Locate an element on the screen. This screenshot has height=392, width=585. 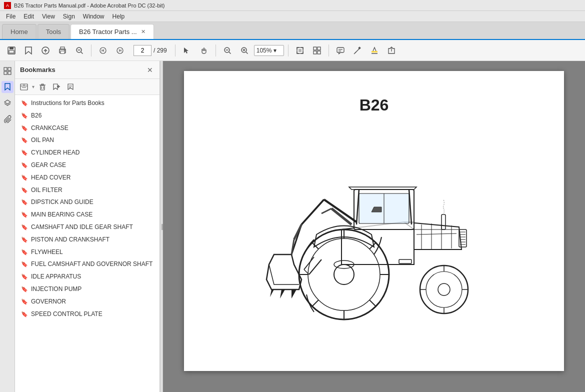
cursor-tool-button is located at coordinates (187, 50).